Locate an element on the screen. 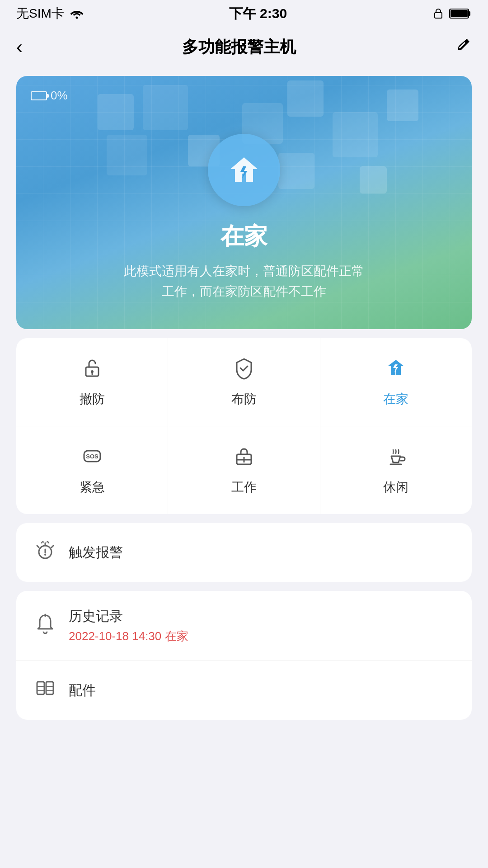 The image size is (488, 868). edit-button is located at coordinates (464, 47).